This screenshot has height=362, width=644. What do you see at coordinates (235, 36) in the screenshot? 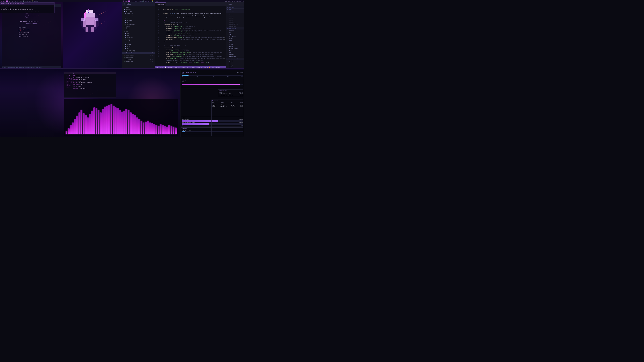
I see `outline-item-dotfilesdir: dotfilesDir` at bounding box center [235, 36].